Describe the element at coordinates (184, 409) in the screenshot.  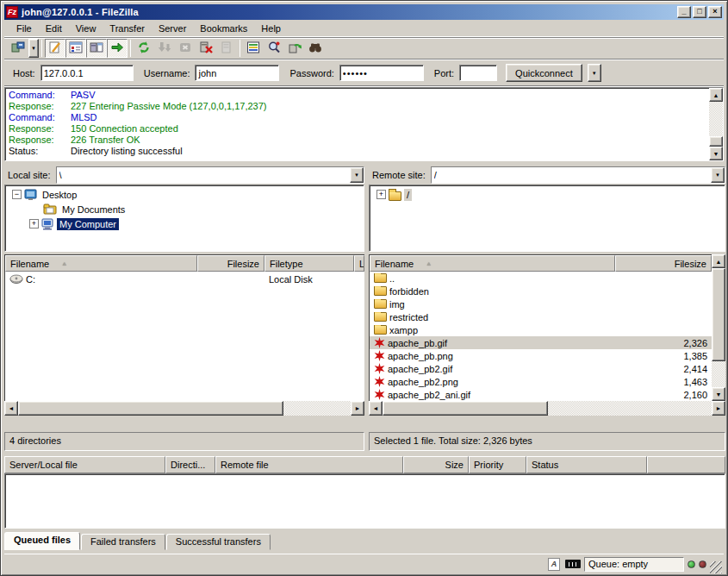
I see `local-horizontal-scrollbar: ◄ ►` at that location.